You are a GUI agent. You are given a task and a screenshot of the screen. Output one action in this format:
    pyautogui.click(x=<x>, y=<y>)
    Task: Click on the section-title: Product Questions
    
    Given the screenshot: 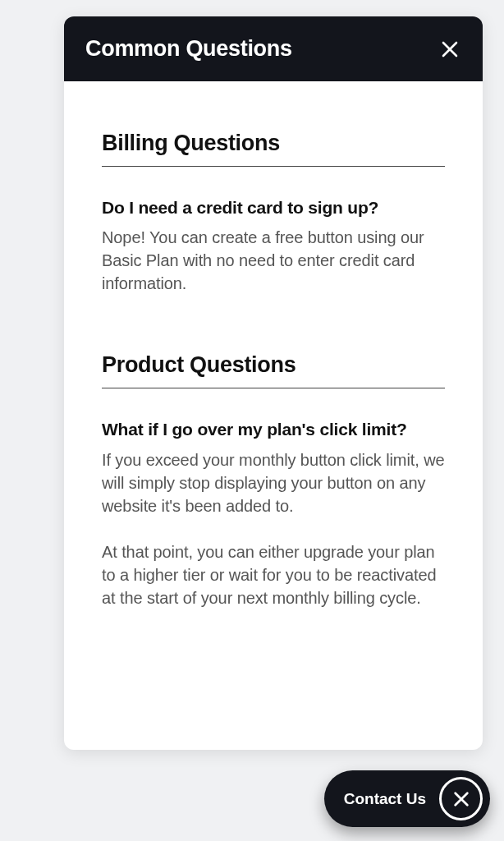 What is the action you would take?
    pyautogui.click(x=273, y=370)
    